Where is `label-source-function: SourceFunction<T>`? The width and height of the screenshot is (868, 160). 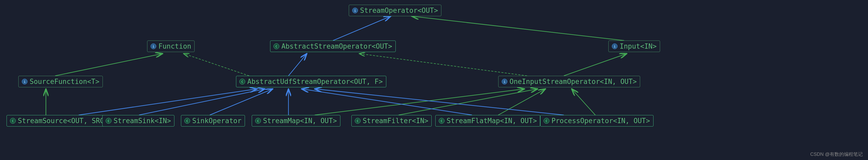
label-source-function: SourceFunction<T> is located at coordinates (65, 81).